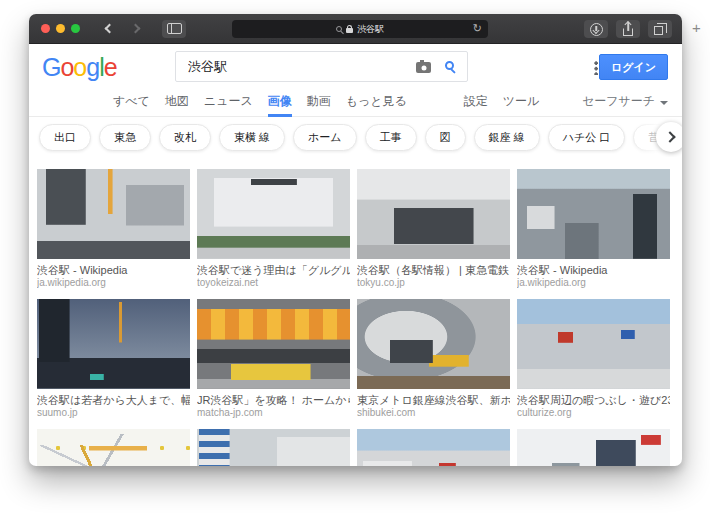  I want to click on sidebar-icon, so click(174, 28).